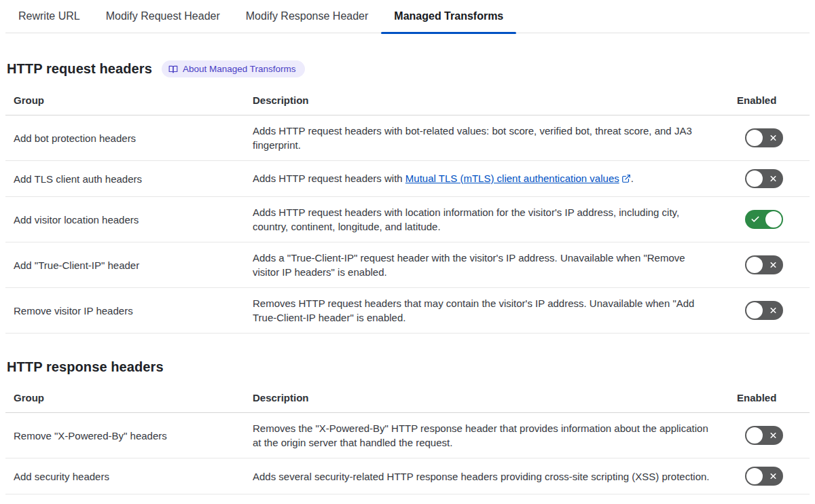 The width and height of the screenshot is (815, 504). Describe the element at coordinates (764, 265) in the screenshot. I see `toggle-add-true-client-ip-header` at that location.